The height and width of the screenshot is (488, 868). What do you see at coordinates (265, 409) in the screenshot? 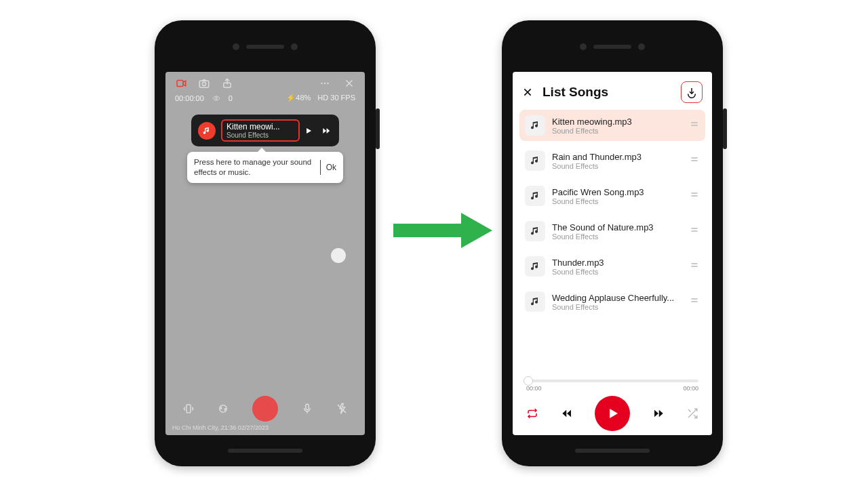
I see `record-button` at bounding box center [265, 409].